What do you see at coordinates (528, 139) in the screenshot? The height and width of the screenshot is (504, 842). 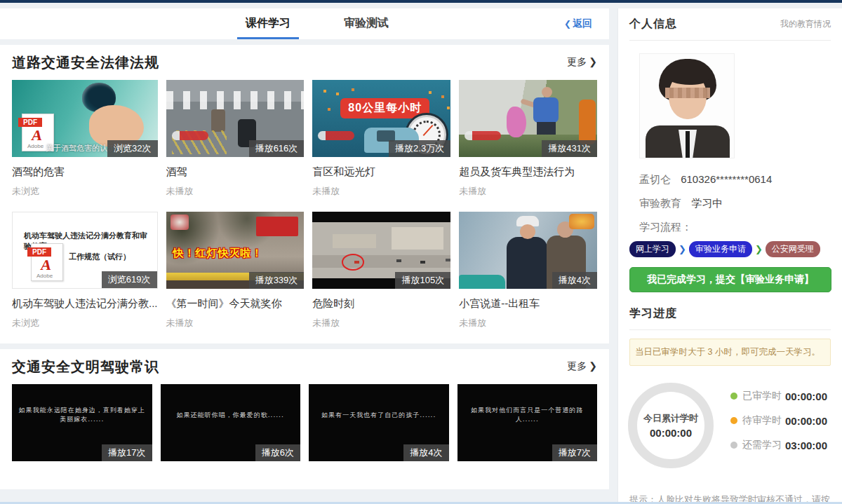 I see `video-card: 播放431次 超员及货车典型违法行为 未播放` at bounding box center [528, 139].